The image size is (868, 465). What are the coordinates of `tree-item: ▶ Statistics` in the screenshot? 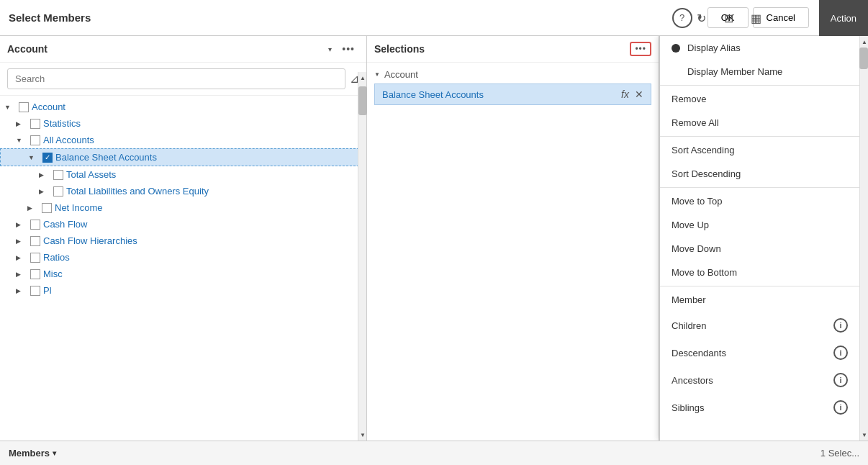 It's located at (183, 124).